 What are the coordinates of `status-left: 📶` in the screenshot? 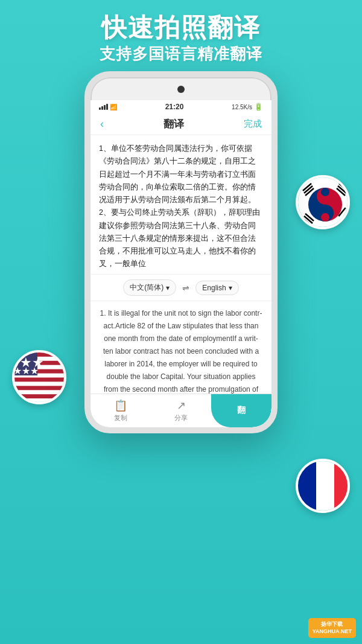 It's located at (108, 107).